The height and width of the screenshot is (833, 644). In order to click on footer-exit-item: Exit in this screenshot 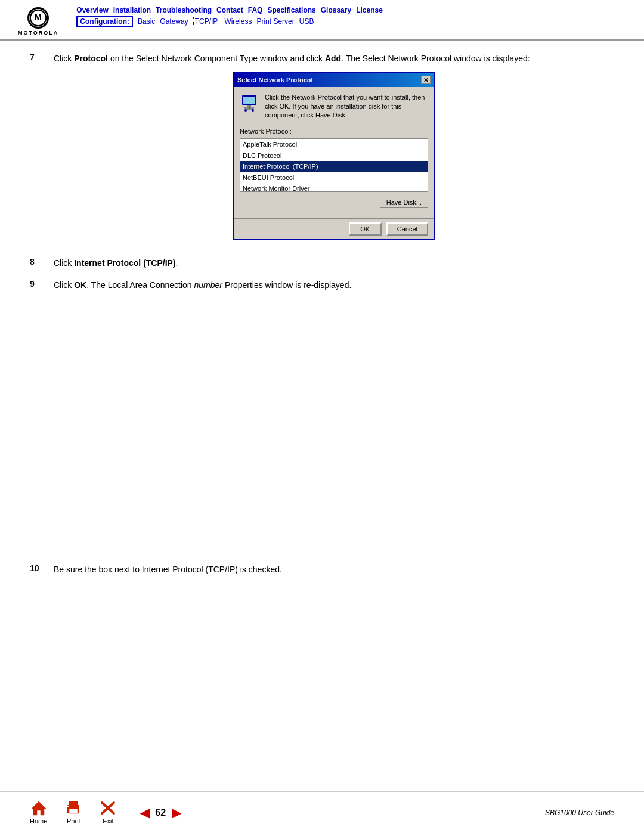, I will do `click(108, 812)`.